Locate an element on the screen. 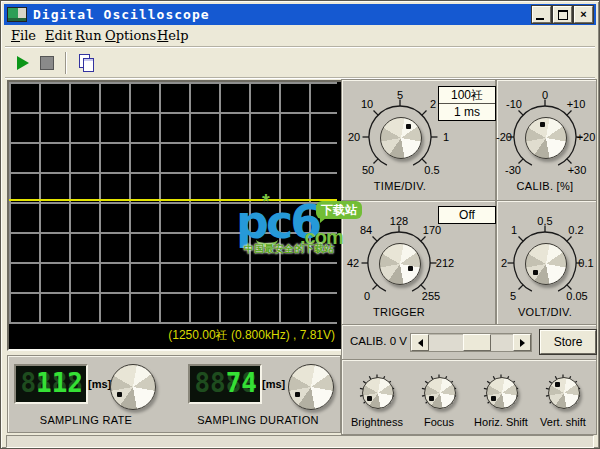  calib-percent-scale-label: 0 is located at coordinates (545, 95).